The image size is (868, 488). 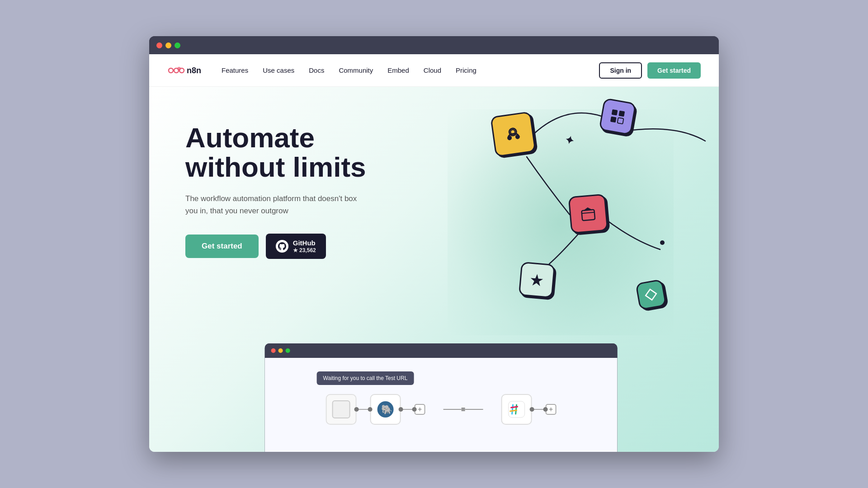 I want to click on svg-text: n8n, so click(x=194, y=70).